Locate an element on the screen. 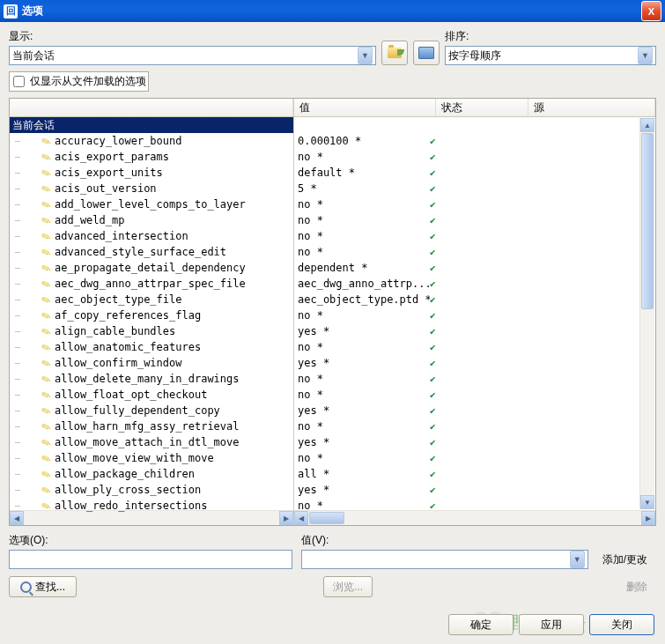  close-dialog-button: 关闭 is located at coordinates (622, 625).